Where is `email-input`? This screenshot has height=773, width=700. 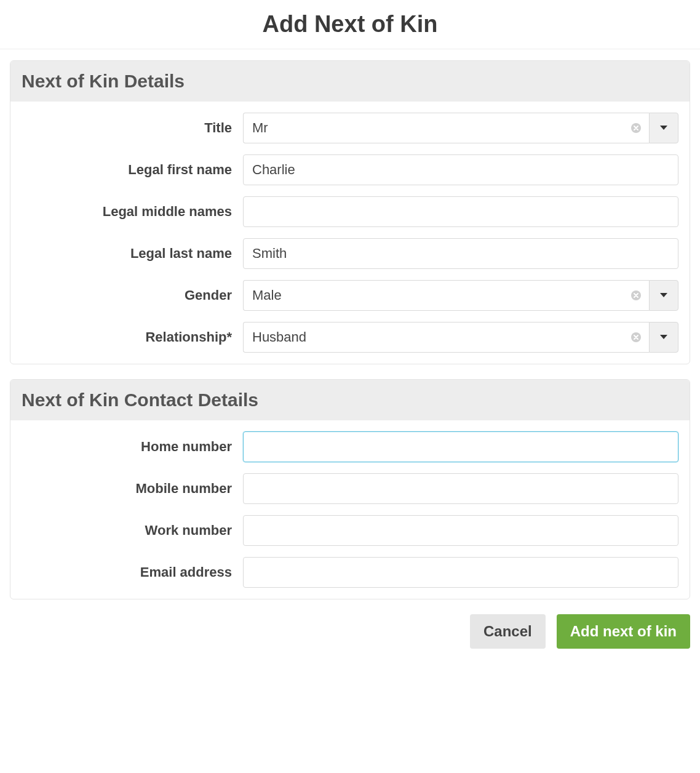 email-input is located at coordinates (461, 572).